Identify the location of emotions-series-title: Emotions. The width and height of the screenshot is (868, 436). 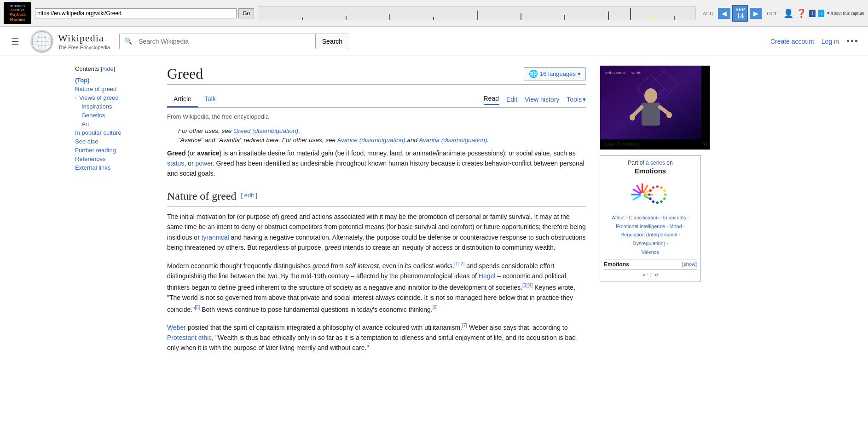
(650, 171).